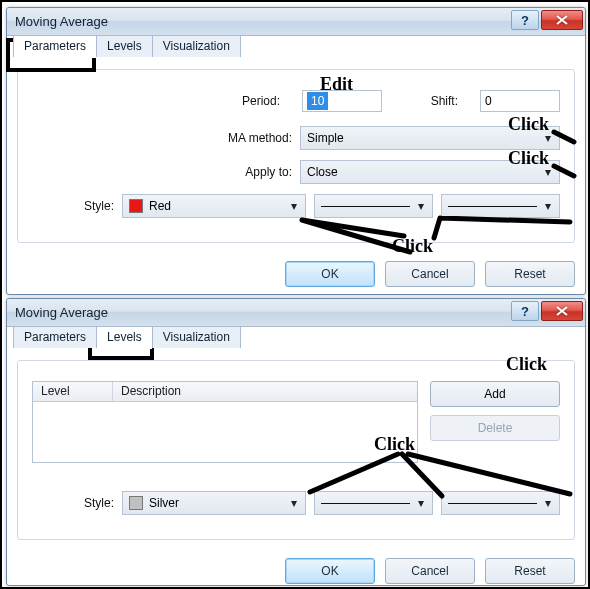 The width and height of the screenshot is (590, 589). I want to click on period-field: 10, so click(342, 101).